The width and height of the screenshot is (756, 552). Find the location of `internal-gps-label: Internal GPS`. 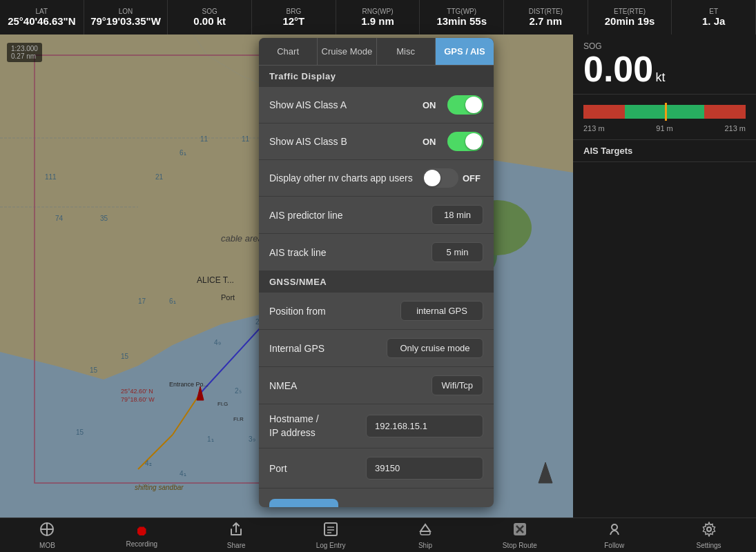

internal-gps-label: Internal GPS is located at coordinates (297, 348).